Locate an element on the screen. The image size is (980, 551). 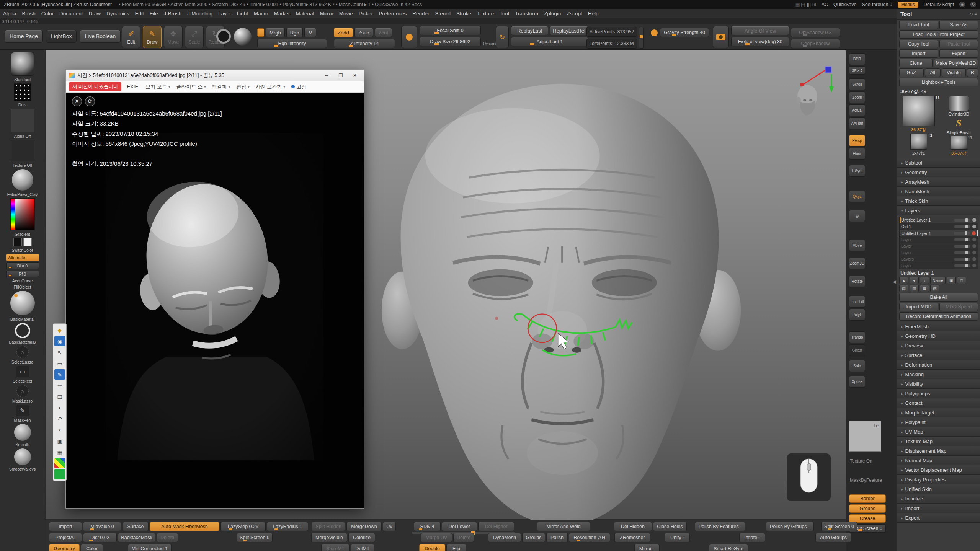
hv-tool-icon: • is located at coordinates (60, 408).